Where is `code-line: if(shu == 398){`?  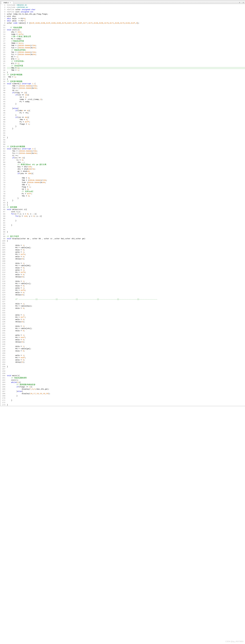 code-line: if(shu == 398){ is located at coordinates (126, 174).